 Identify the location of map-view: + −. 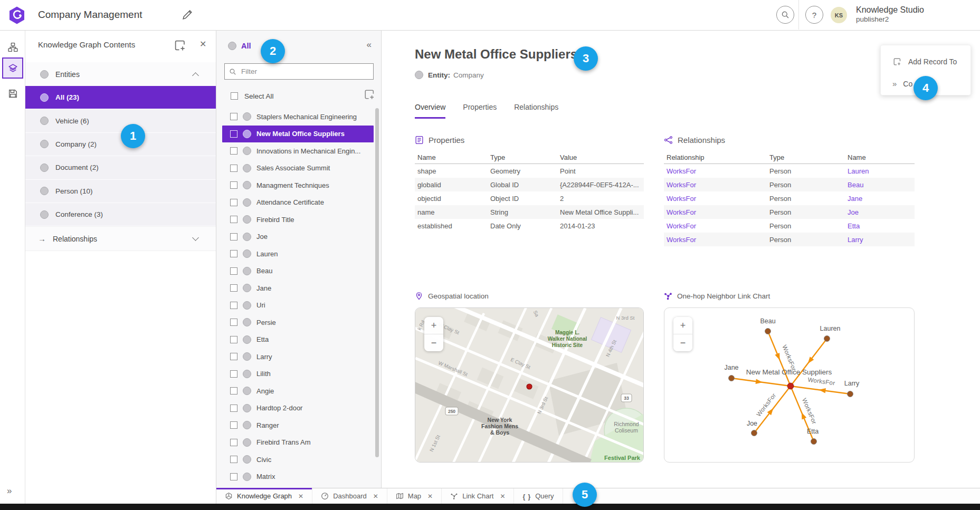
(529, 385).